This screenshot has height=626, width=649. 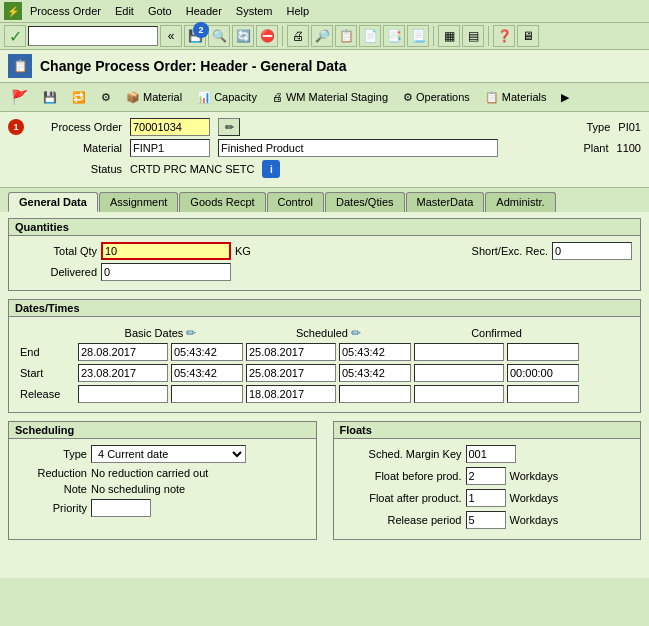 I want to click on release-sched-time, so click(x=375, y=394).